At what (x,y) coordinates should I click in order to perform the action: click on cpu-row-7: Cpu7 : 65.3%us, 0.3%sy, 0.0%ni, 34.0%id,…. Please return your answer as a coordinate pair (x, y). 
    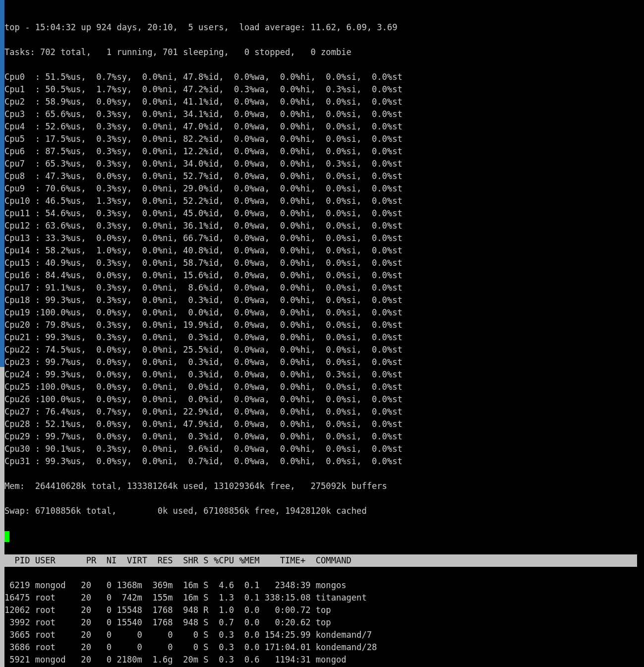
    Looking at the image, I should click on (321, 164).